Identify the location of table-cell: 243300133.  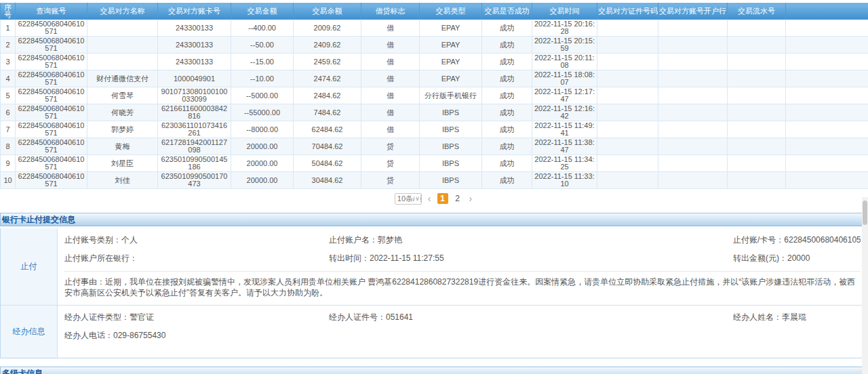
(195, 62).